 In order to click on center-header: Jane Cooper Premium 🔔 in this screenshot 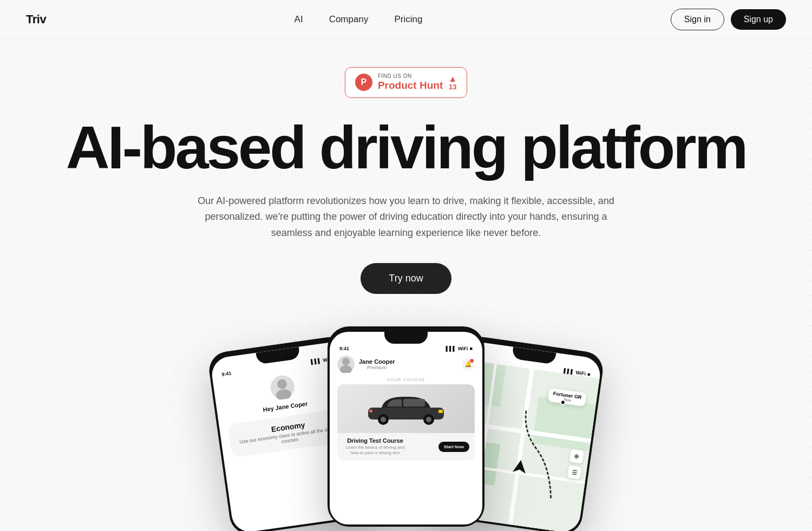, I will do `click(406, 364)`.